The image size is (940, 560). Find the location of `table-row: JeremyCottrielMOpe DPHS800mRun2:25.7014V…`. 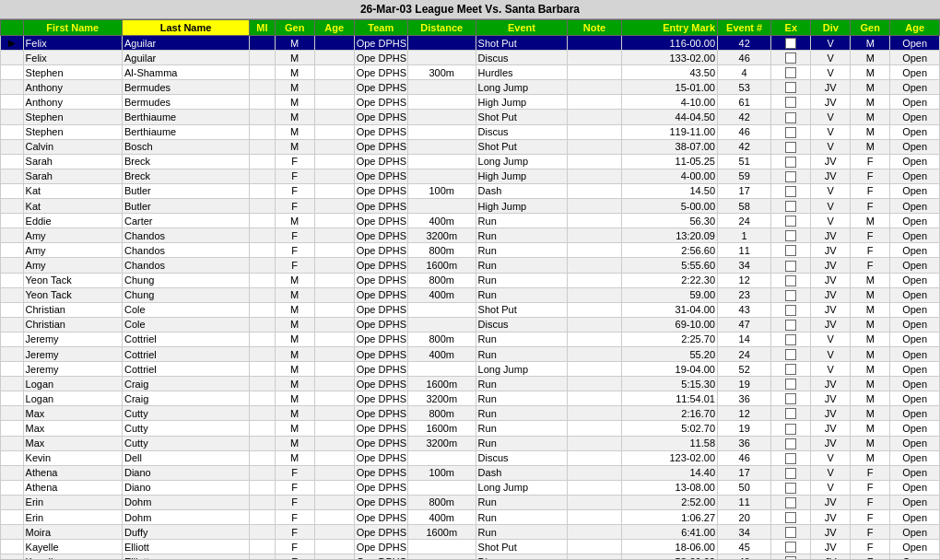

table-row: JeremyCottrielMOpe DPHS800mRun2:25.7014V… is located at coordinates (470, 339).